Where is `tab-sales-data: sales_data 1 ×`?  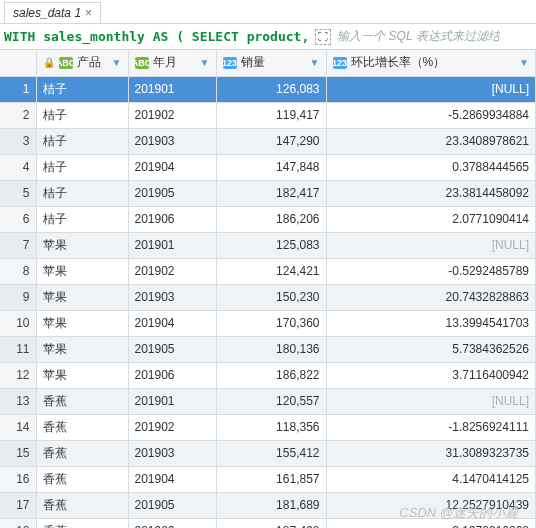
tab-sales-data: sales_data 1 × is located at coordinates (52, 12).